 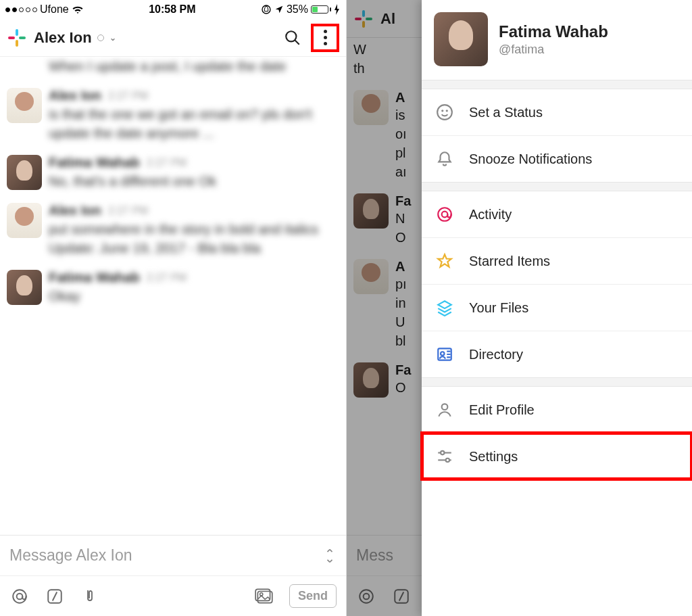 I want to click on at-icon, so click(x=445, y=214).